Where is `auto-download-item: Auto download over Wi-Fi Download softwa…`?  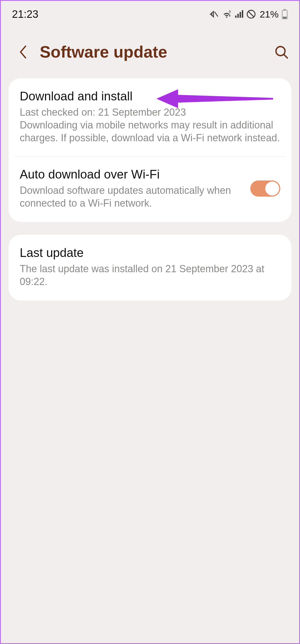
auto-download-item: Auto download over Wi-Fi Download softwa… is located at coordinates (150, 189).